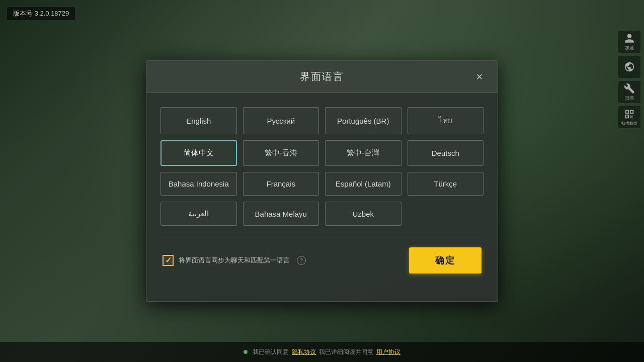 The height and width of the screenshot is (362, 644). I want to click on dialog-header: 界面语言 ×, so click(322, 77).